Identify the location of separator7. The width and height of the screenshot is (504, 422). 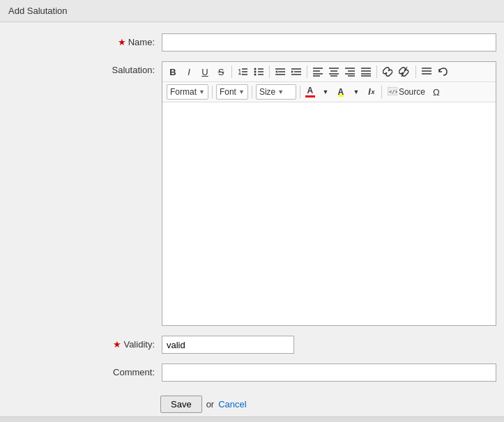
(252, 92).